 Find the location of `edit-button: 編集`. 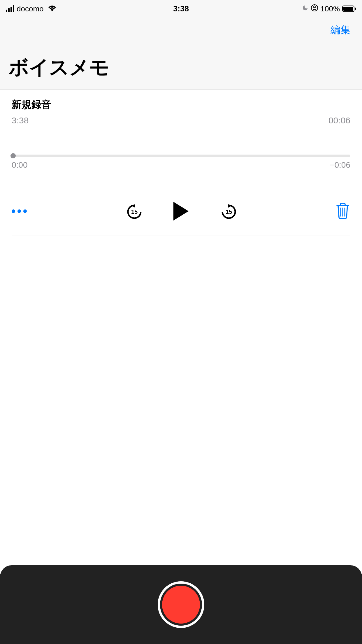

edit-button: 編集 is located at coordinates (340, 30).